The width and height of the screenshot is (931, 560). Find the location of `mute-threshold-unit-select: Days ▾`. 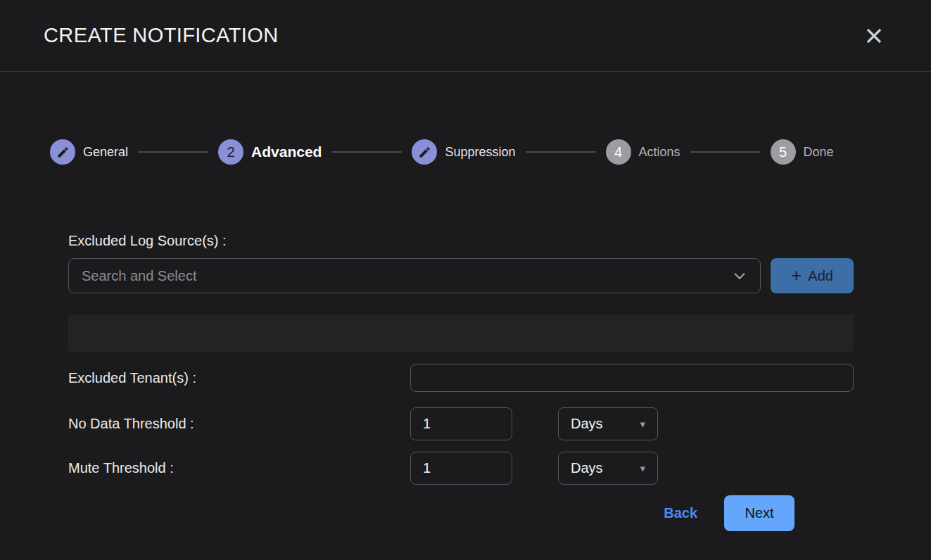

mute-threshold-unit-select: Days ▾ is located at coordinates (608, 469).